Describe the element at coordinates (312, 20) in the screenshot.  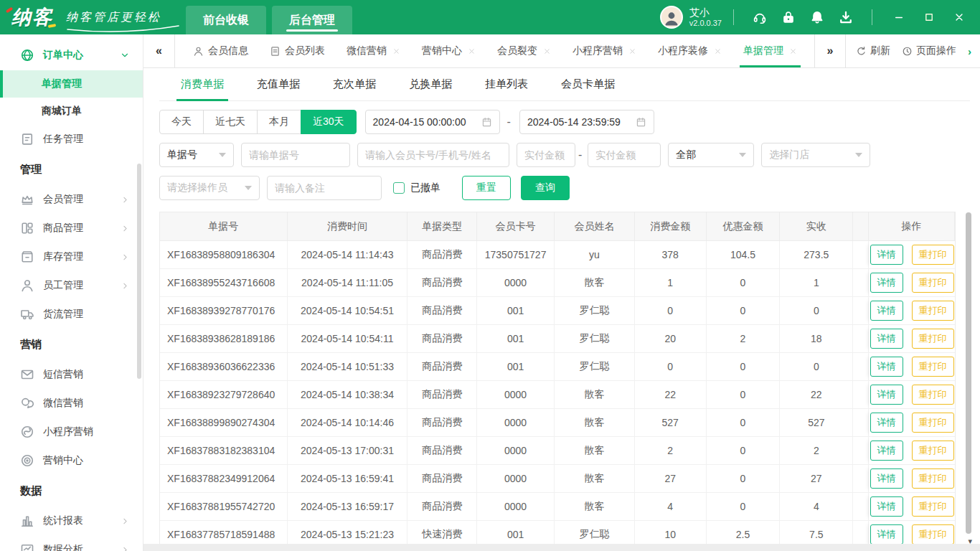
I see `header-nav-tab: 后台管理` at that location.